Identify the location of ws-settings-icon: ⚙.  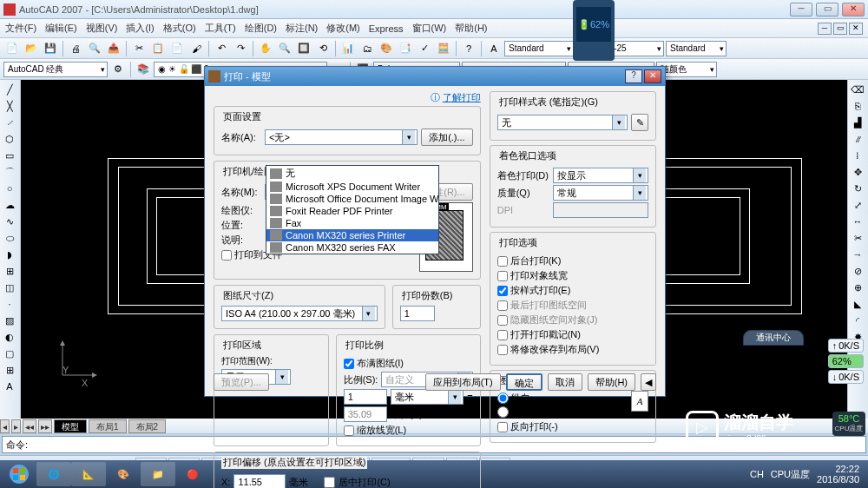
(118, 69).